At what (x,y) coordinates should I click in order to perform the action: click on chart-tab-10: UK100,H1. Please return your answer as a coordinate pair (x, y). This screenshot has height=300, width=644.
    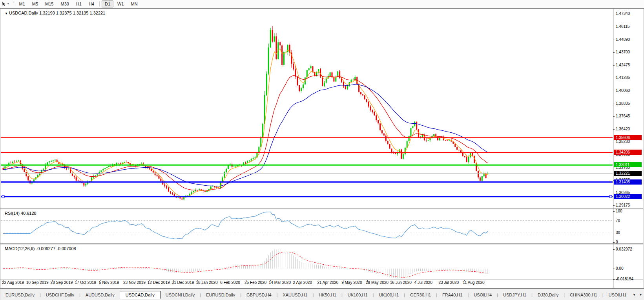
    Looking at the image, I should click on (389, 295).